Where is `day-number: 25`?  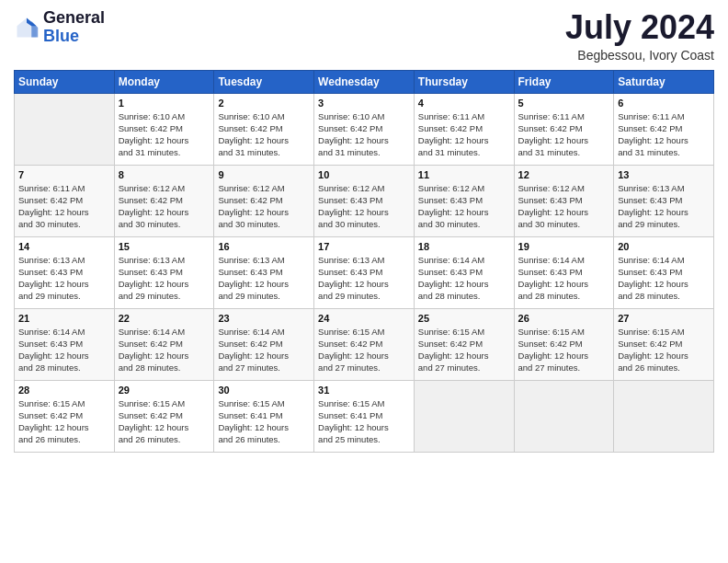
day-number: 25 is located at coordinates (464, 318).